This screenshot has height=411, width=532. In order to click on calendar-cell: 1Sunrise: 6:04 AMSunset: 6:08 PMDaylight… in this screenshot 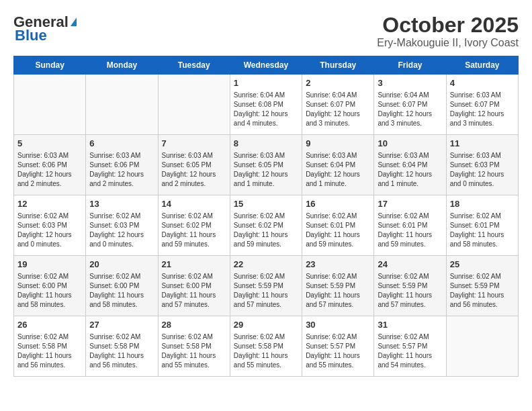, I will do `click(266, 105)`.